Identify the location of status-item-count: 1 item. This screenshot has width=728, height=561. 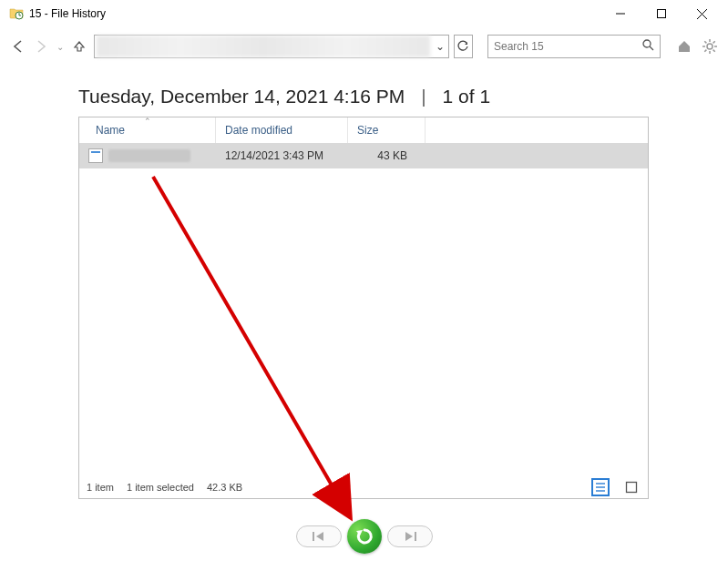
(100, 487).